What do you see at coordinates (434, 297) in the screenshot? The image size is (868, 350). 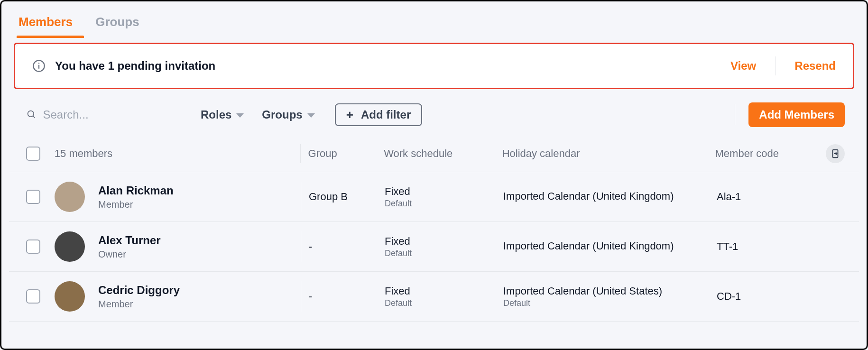 I see `table-row: Cedric Diggory Member - Fixed Default Im…` at bounding box center [434, 297].